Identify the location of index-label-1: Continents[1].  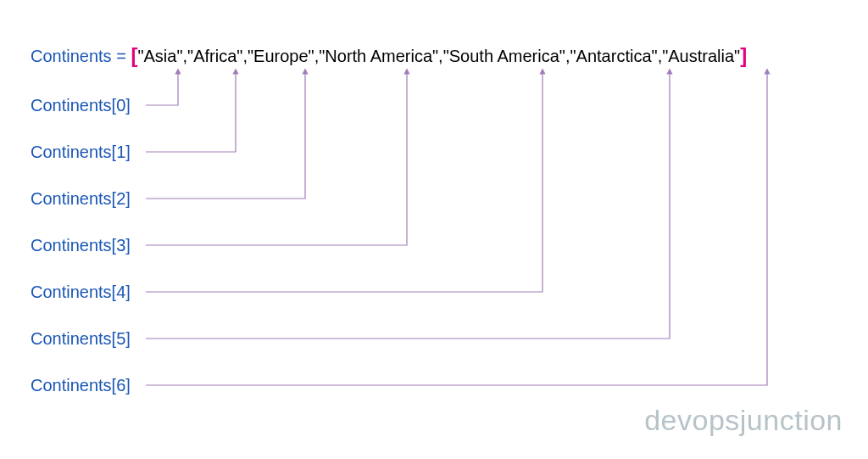
(81, 153).